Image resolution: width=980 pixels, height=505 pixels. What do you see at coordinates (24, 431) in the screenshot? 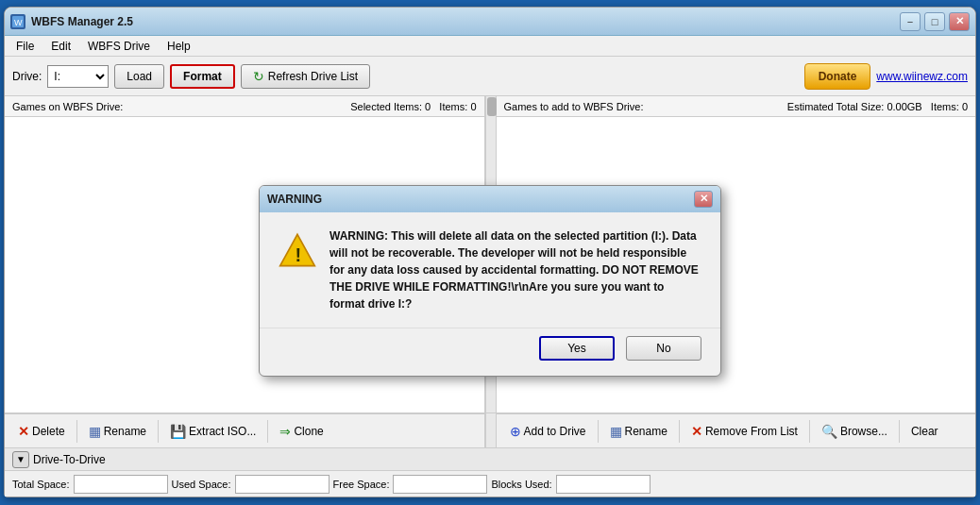
I see `delete-icon: ✕` at bounding box center [24, 431].